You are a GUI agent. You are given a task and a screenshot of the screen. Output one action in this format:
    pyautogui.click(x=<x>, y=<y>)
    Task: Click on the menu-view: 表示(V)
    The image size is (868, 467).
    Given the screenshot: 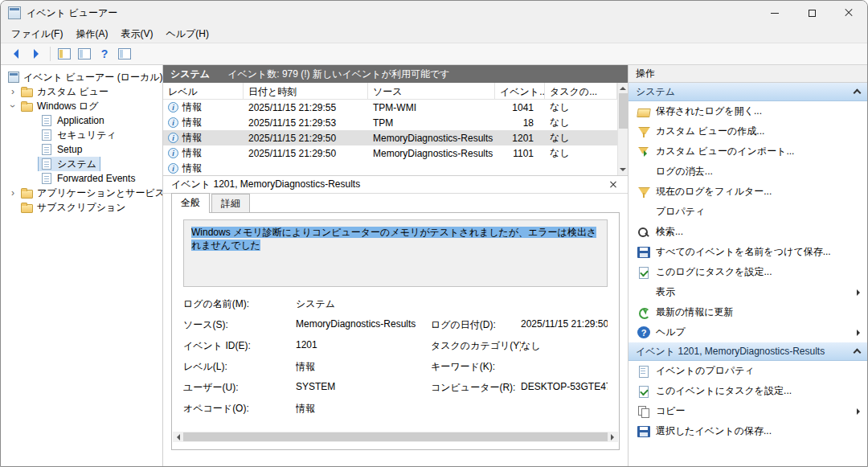 What is the action you would take?
    pyautogui.click(x=137, y=34)
    